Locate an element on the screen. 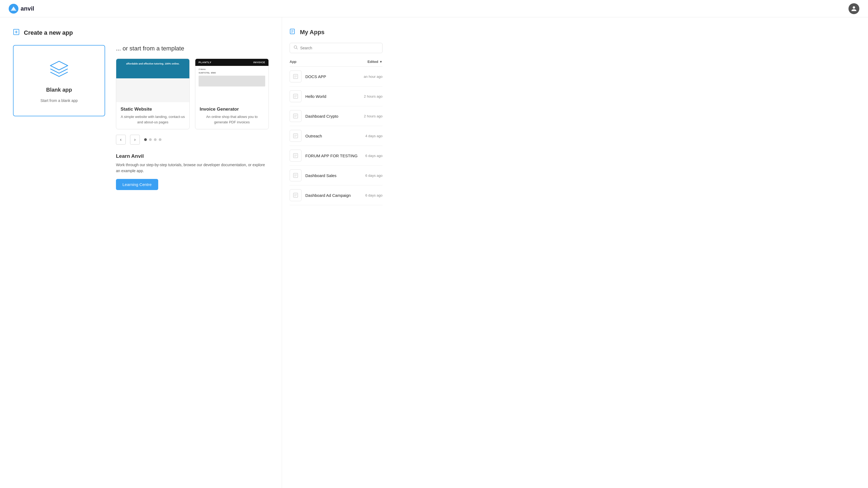 The image size is (868, 488). carousel-dots is located at coordinates (153, 140).